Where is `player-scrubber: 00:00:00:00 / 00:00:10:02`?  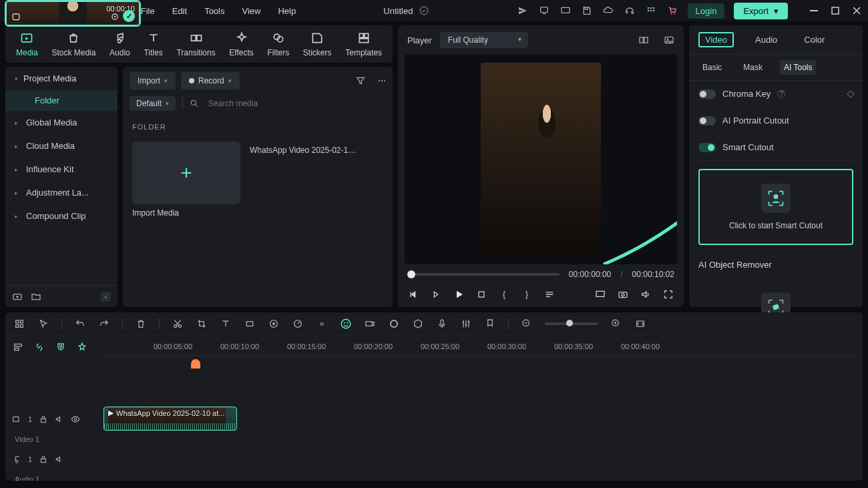 player-scrubber: 00:00:00:00 / 00:00:10:02 is located at coordinates (541, 274).